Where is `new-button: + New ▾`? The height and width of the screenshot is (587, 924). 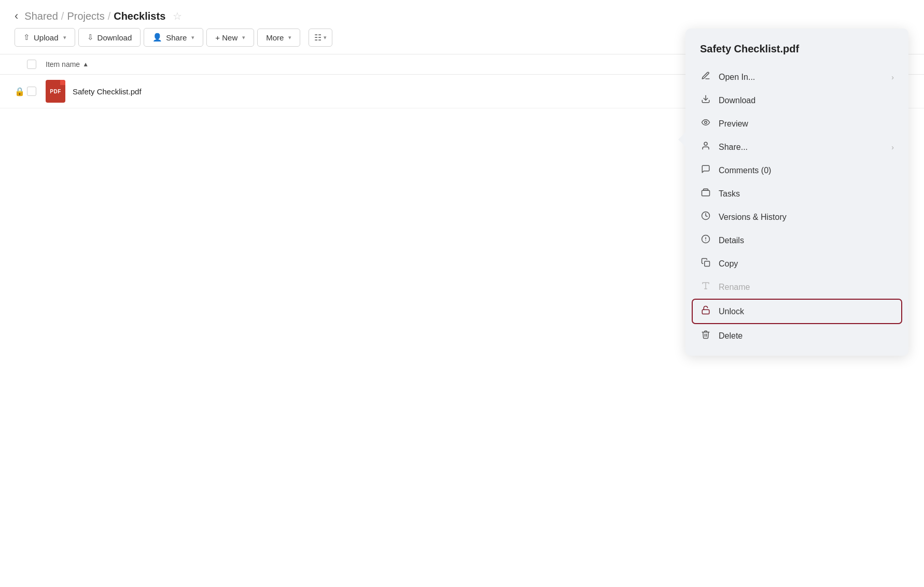
new-button: + New ▾ is located at coordinates (230, 37).